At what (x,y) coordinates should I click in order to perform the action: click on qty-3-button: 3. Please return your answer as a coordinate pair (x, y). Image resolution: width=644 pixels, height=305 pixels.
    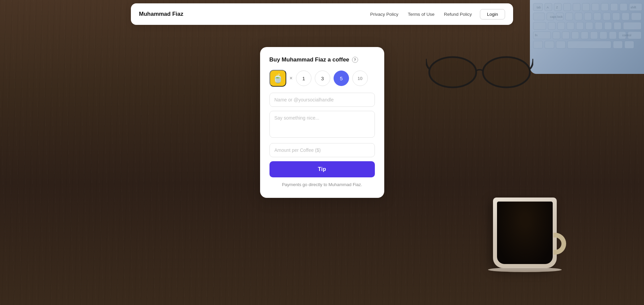
    Looking at the image, I should click on (323, 78).